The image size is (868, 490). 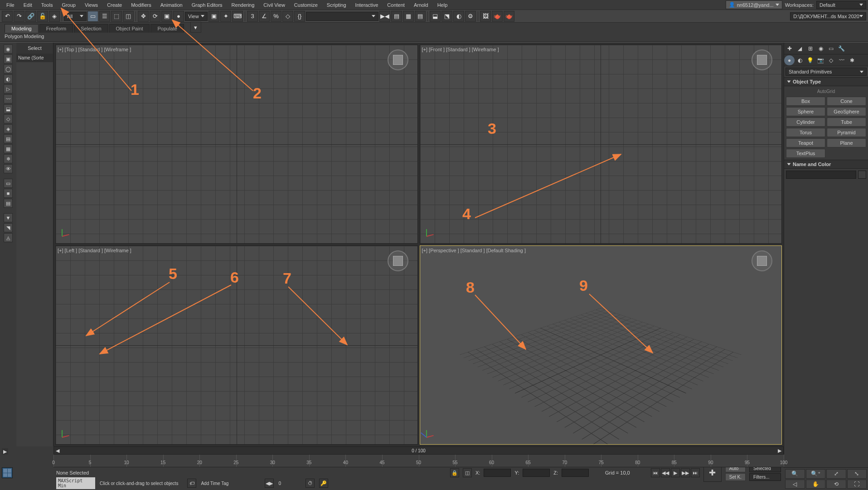 I want to click on next-frame-icon: ▶▶, so click(x=685, y=473).